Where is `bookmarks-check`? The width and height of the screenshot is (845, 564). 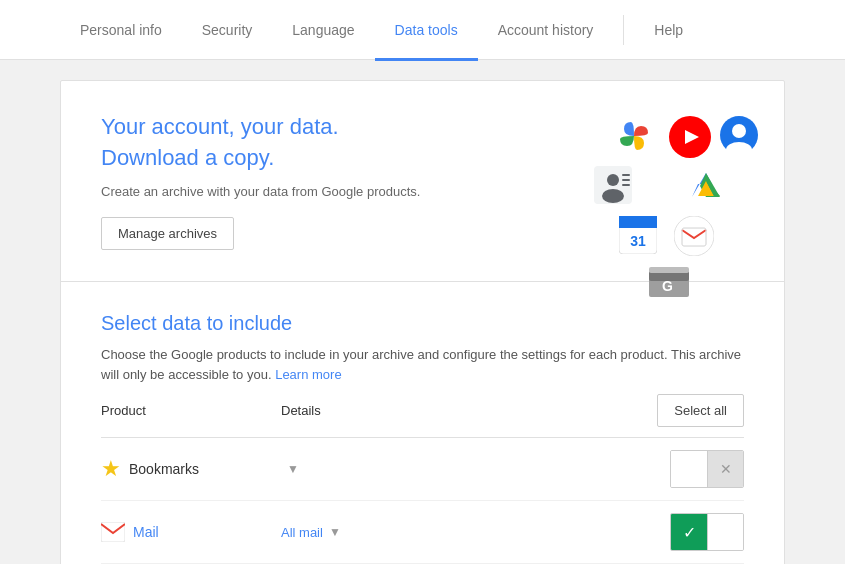 bookmarks-check is located at coordinates (689, 469).